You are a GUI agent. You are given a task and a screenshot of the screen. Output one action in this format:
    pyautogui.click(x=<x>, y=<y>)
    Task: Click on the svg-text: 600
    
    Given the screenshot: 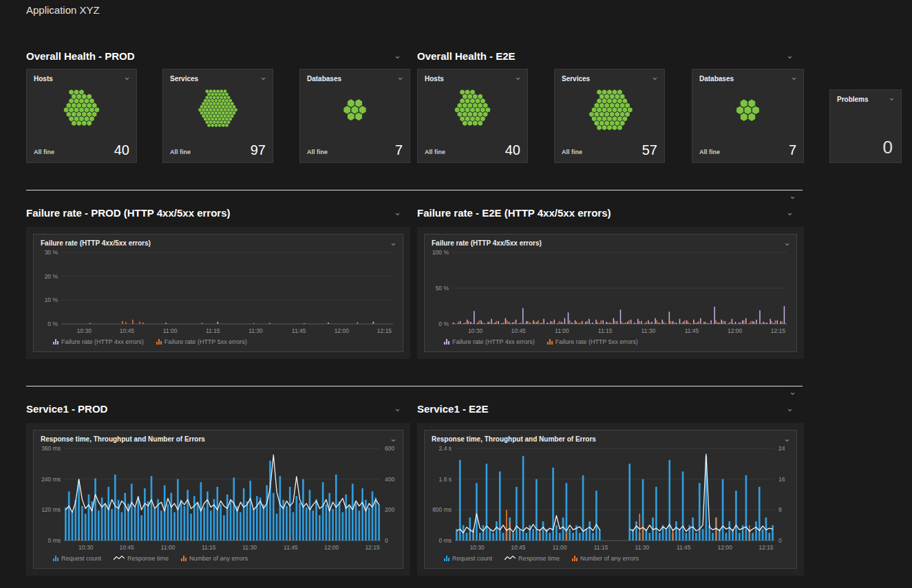 What is the action you would take?
    pyautogui.click(x=390, y=448)
    